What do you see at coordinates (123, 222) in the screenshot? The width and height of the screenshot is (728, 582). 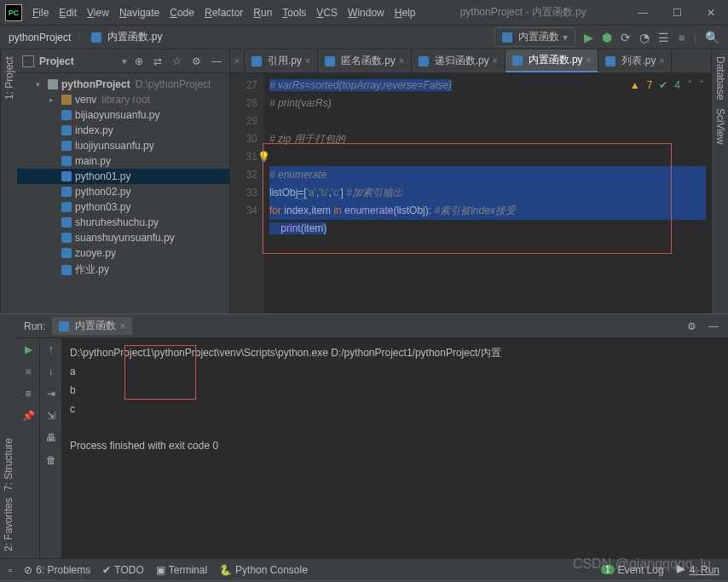 I see `tree-file: shuruheshuchu.py` at bounding box center [123, 222].